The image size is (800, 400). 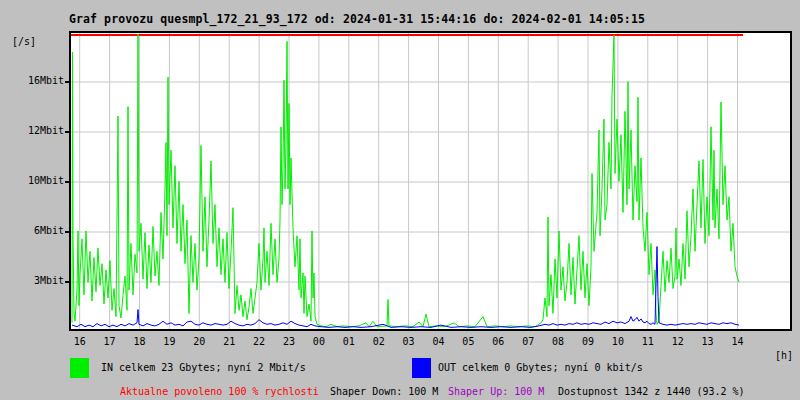 I want to click on x-axis-label: 07, so click(x=528, y=342).